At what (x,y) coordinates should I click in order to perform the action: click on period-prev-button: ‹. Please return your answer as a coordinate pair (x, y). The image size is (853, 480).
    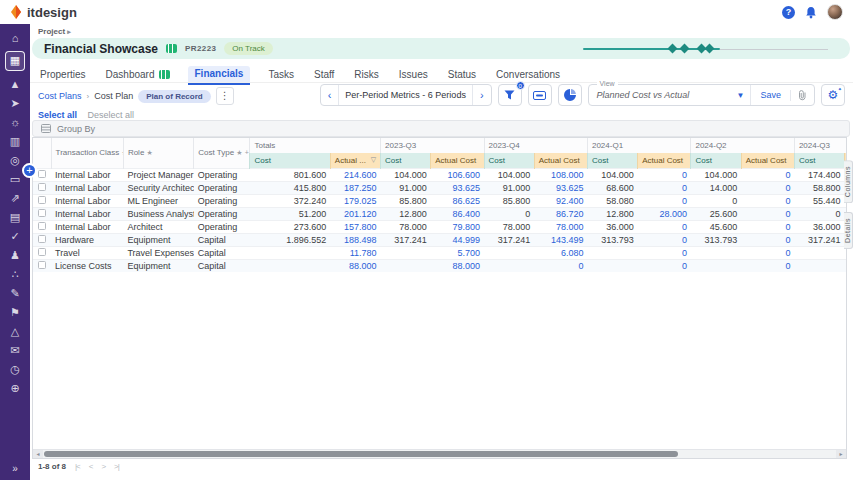
    Looking at the image, I should click on (330, 95).